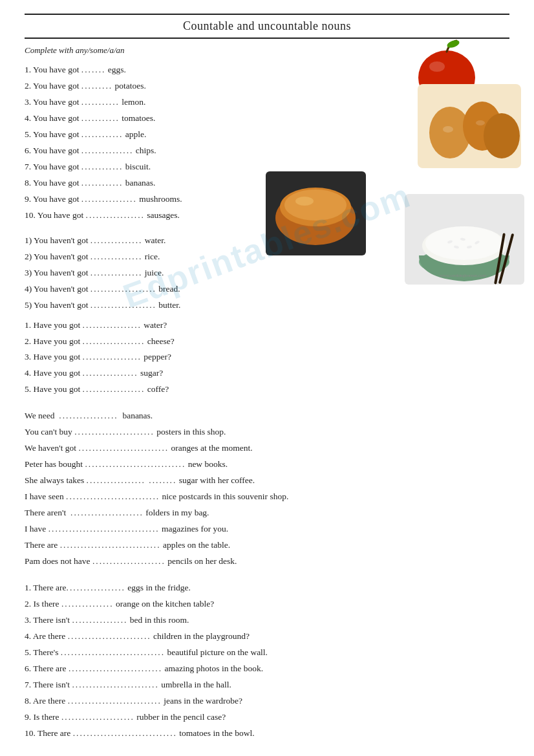  I want to click on line-4-10: Pam does not have ..................... …, so click(267, 561).